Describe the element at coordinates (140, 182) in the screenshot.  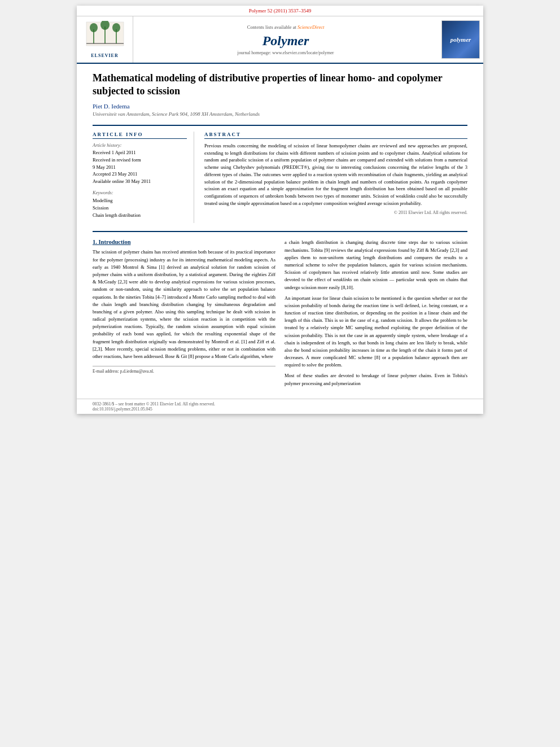
I see `online-date: Available online 30 May 2011` at that location.